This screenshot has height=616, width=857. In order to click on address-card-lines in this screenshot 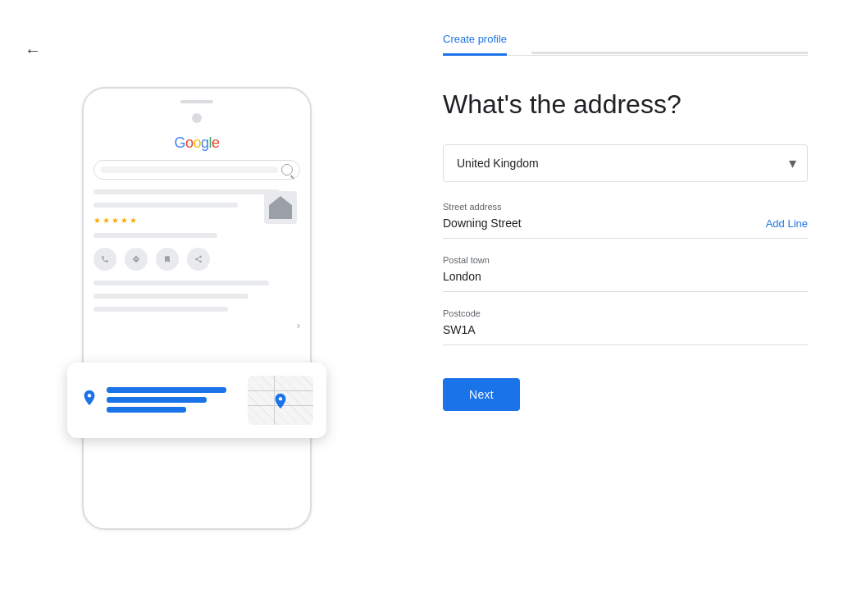, I will do `click(173, 400)`.